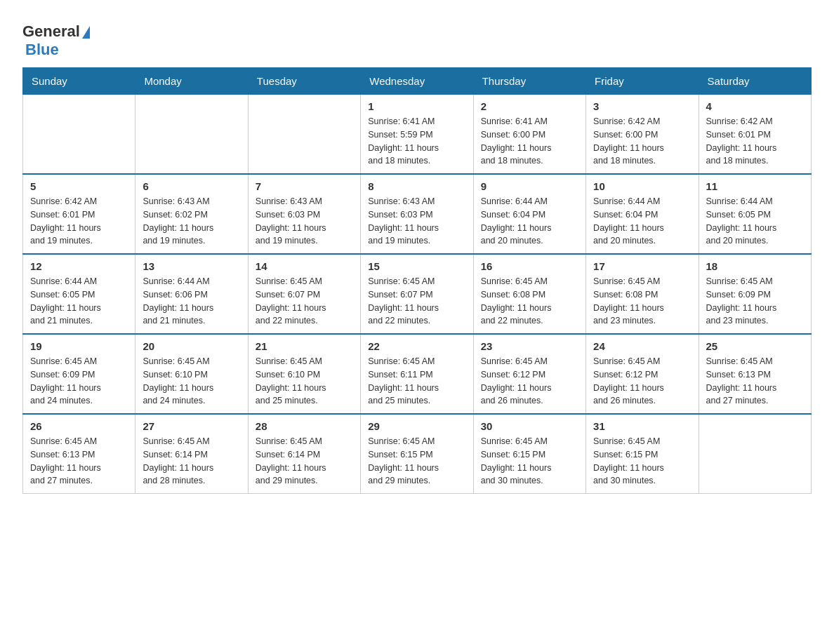  Describe the element at coordinates (529, 142) in the screenshot. I see `day-info: Sunrise: 6:41 AMSunset: 6:00 PMDaylight:…` at that location.